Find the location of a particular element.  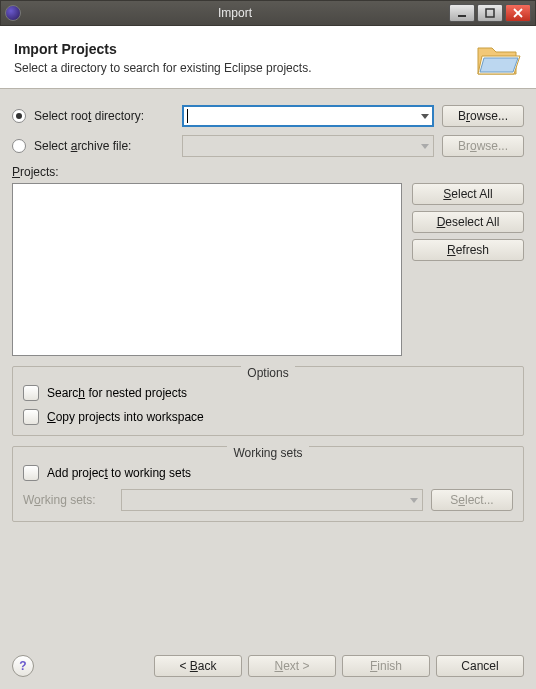

root-directory-radio is located at coordinates (19, 116).